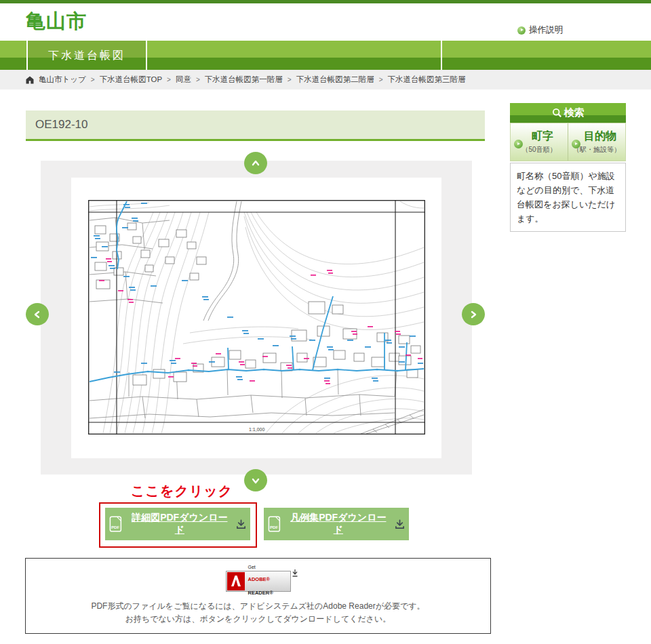 Image resolution: width=651 pixels, height=644 pixels. What do you see at coordinates (255, 126) in the screenshot?
I see `page-title-box: OE192-10` at bounding box center [255, 126].